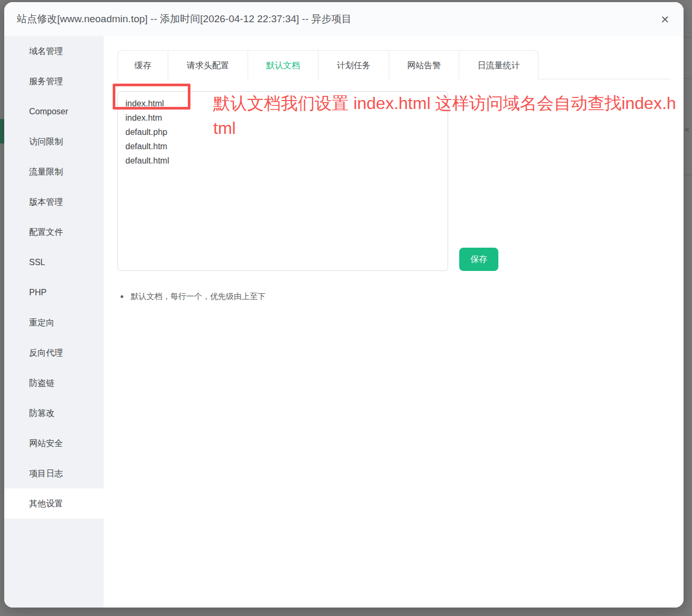  I want to click on sidebar-item-16: 其他设置, so click(54, 504).